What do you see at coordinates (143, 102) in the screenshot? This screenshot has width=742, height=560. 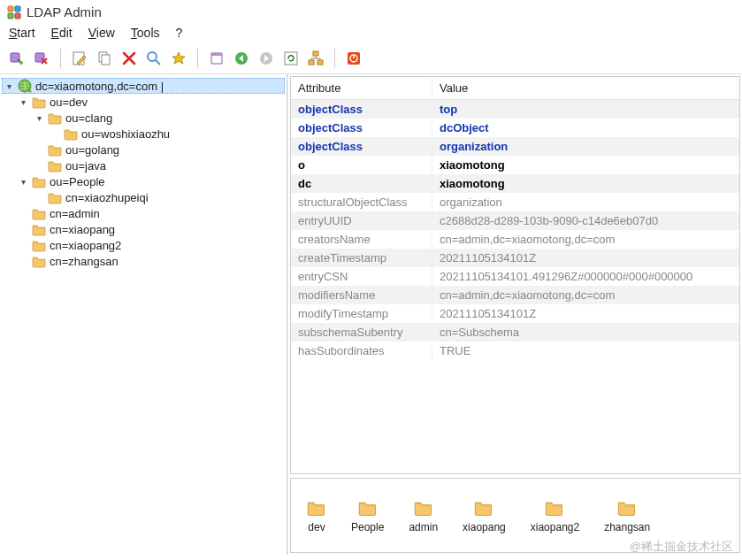 I see `tree-node-dev: ▾ ou=dev` at bounding box center [143, 102].